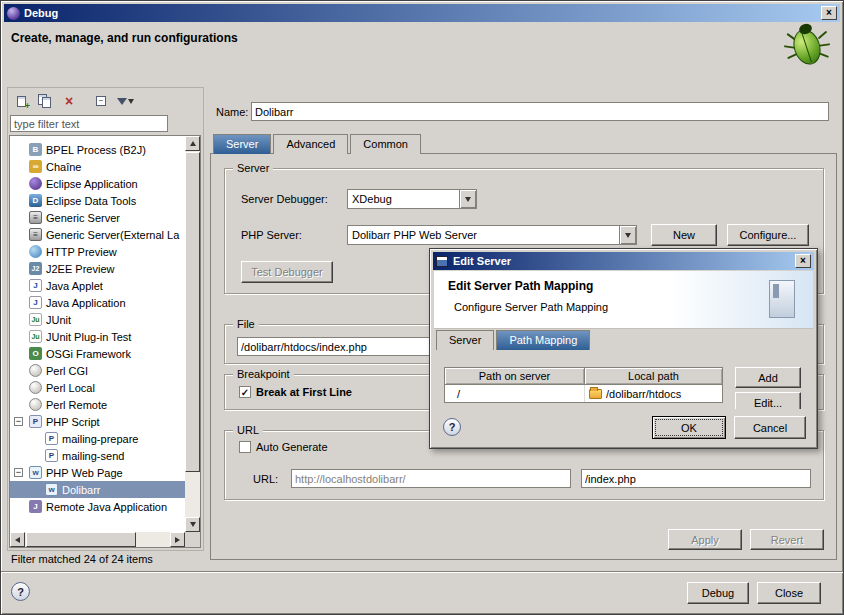  Describe the element at coordinates (422, 13) in the screenshot. I see `window-titlebar: Debug ×` at that location.